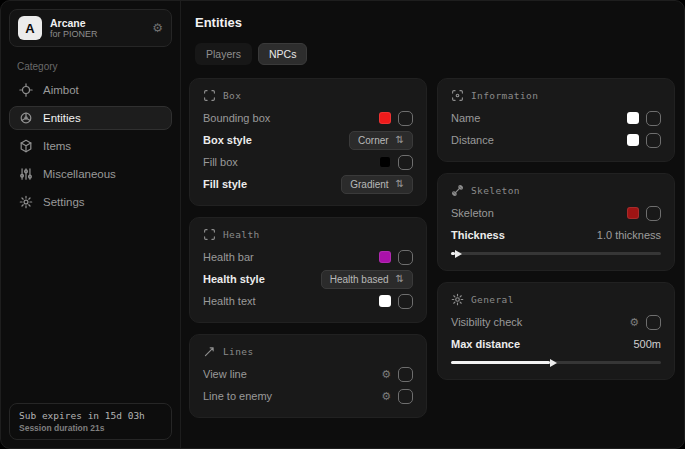  What do you see at coordinates (492, 300) in the screenshot?
I see `card-title: General` at bounding box center [492, 300].